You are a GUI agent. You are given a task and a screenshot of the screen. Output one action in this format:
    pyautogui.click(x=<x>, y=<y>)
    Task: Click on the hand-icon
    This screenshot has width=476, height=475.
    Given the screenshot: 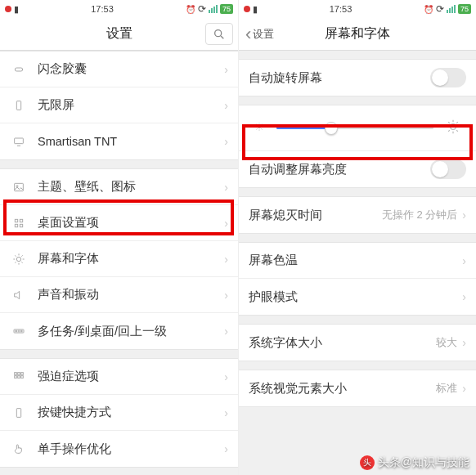 What is the action you would take?
    pyautogui.click(x=19, y=449)
    